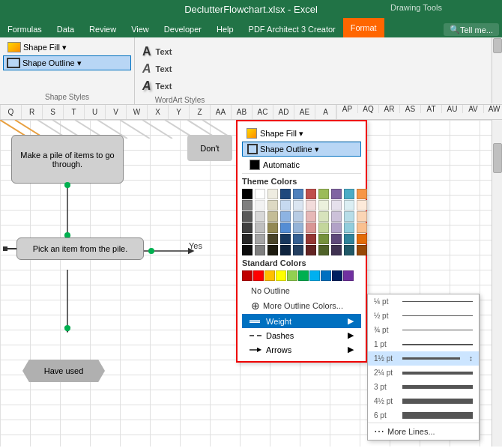  I want to click on shape-styles-label: Shape Styles, so click(67, 97).